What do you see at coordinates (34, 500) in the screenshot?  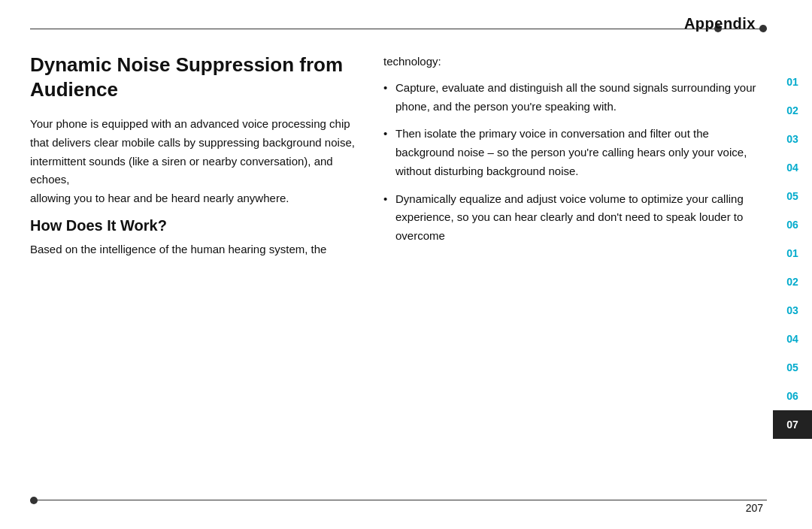 I see `footer-dot` at bounding box center [34, 500].